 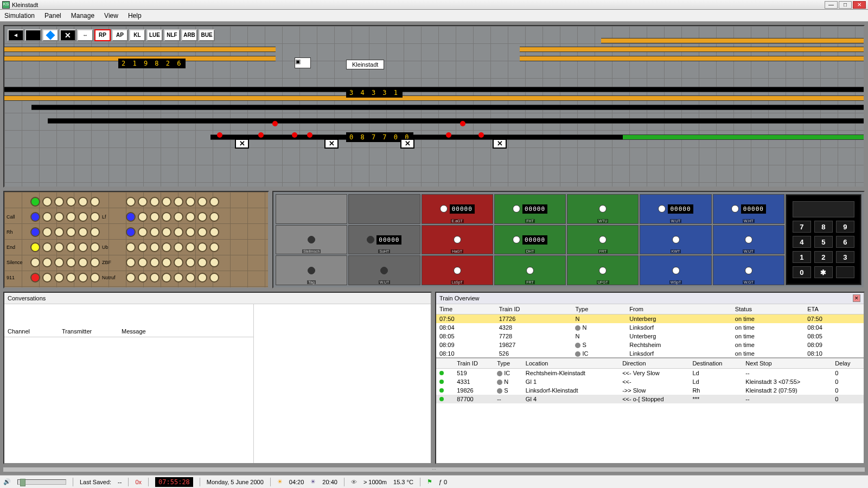 I want to click on menu-manage: Manage, so click(x=82, y=16).